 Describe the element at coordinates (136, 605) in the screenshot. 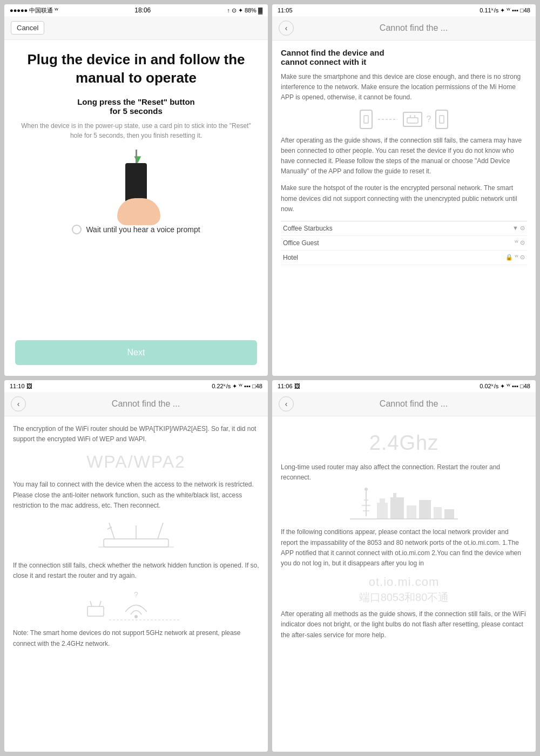

I see `hidden-network-illustration: ?` at that location.